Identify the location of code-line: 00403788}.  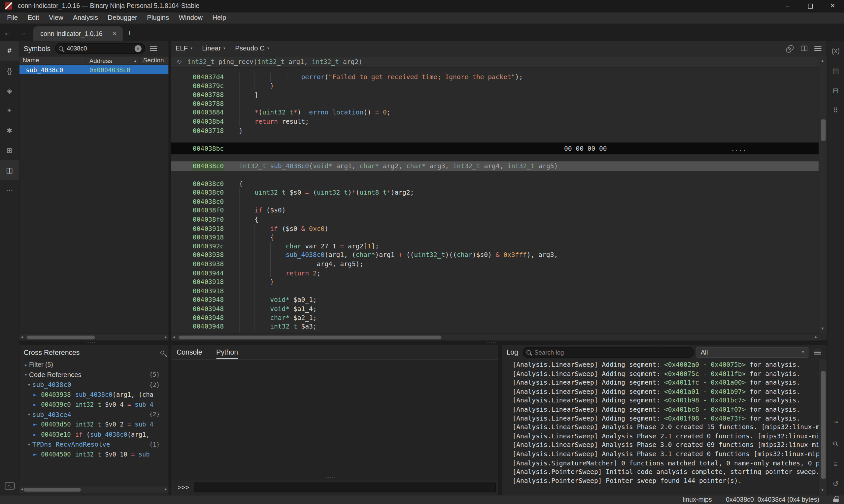
(495, 95).